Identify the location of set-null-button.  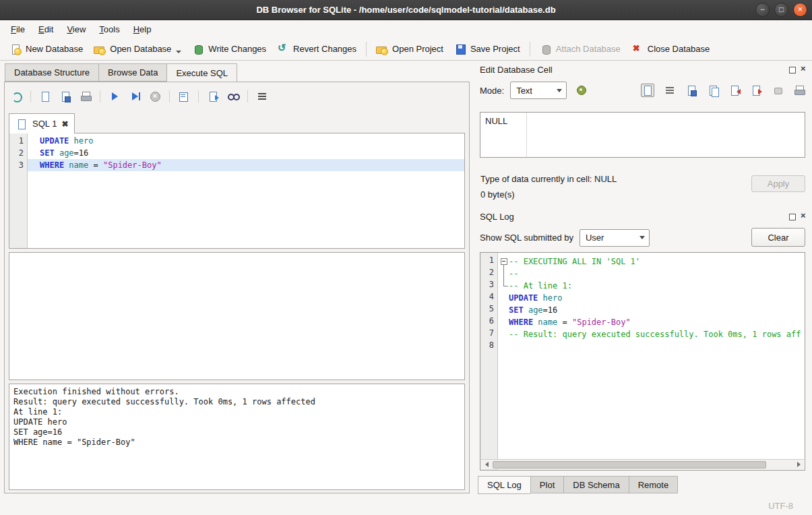
(778, 90).